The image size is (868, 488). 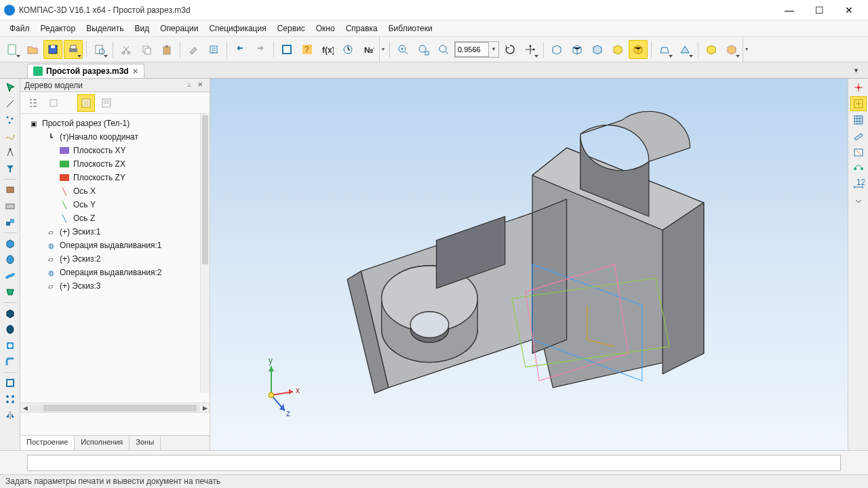 What do you see at coordinates (179, 28) in the screenshot?
I see `menu-ops: Операции` at bounding box center [179, 28].